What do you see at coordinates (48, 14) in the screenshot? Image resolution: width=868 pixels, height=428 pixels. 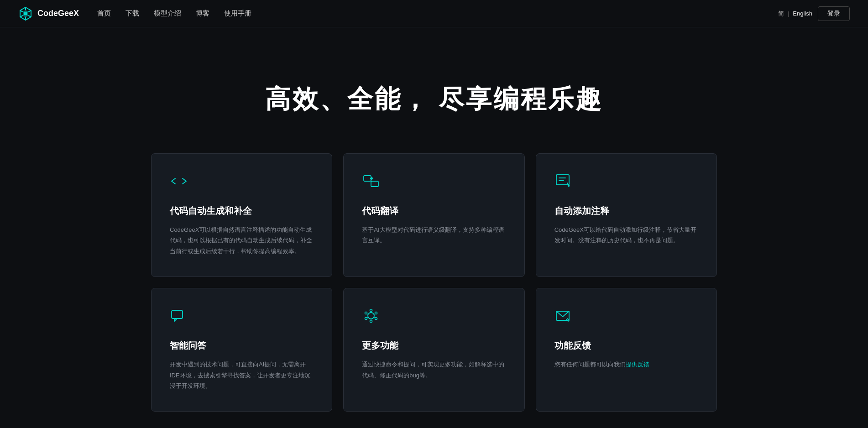 I see `logo-link: CodeGeeX` at bounding box center [48, 14].